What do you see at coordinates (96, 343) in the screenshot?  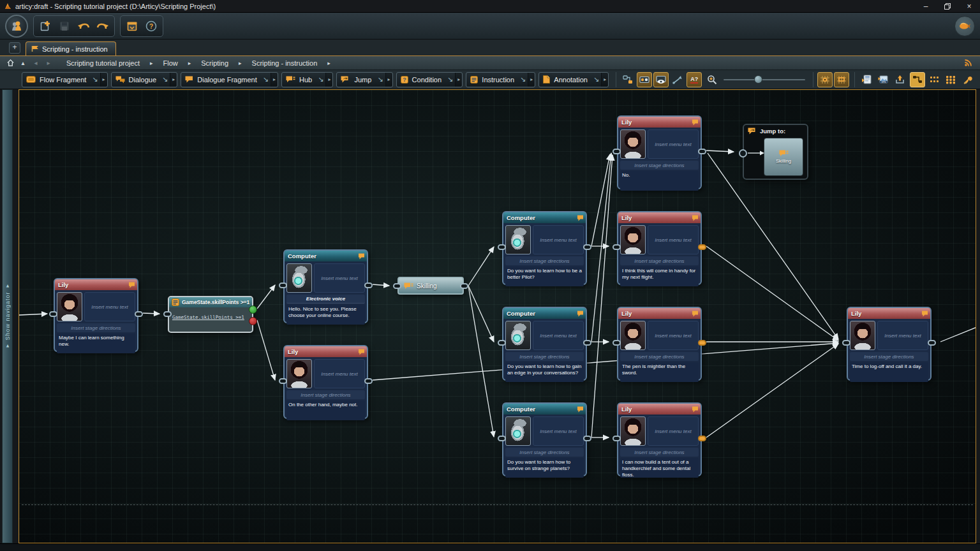 I see `dialogue-text: Maybe I can learn something new.` at bounding box center [96, 343].